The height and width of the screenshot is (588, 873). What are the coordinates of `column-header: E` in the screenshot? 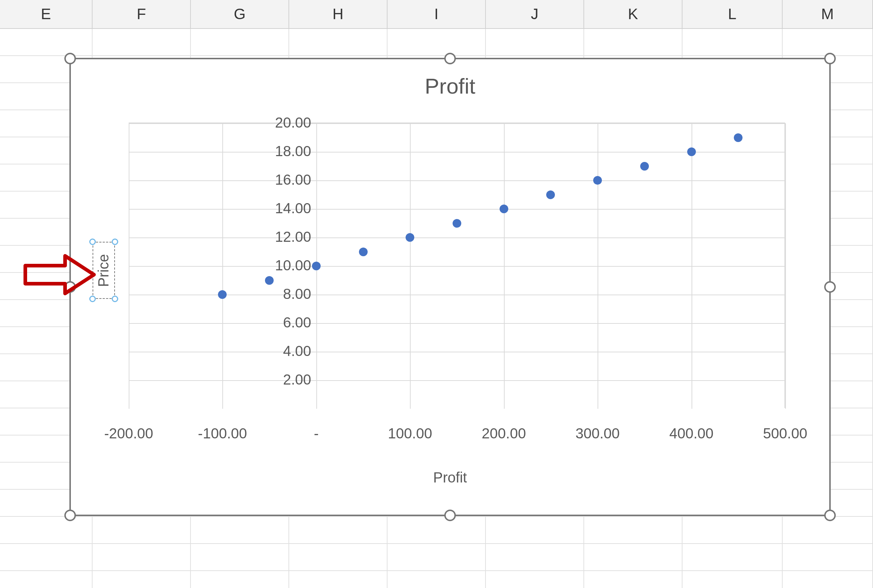 It's located at (46, 14).